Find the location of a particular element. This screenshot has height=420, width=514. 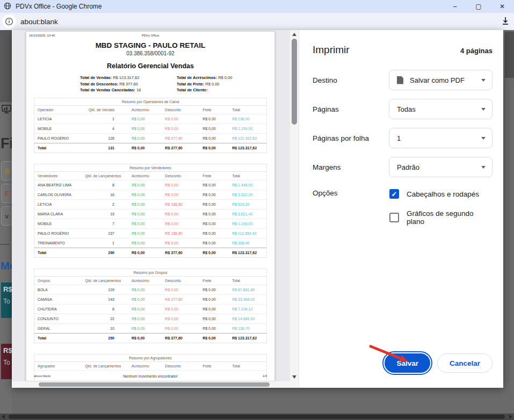

download-icon is located at coordinates (505, 22).